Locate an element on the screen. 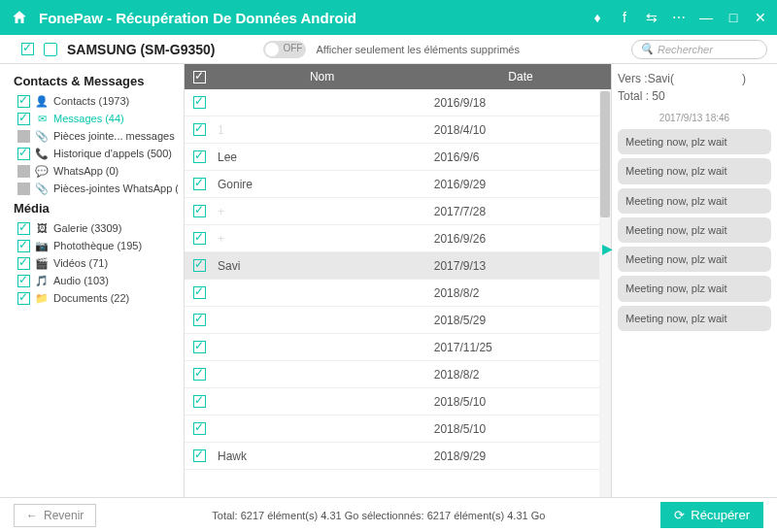 Image resolution: width=777 pixels, height=532 pixels. table-row: 2016/9/18 is located at coordinates (398, 103).